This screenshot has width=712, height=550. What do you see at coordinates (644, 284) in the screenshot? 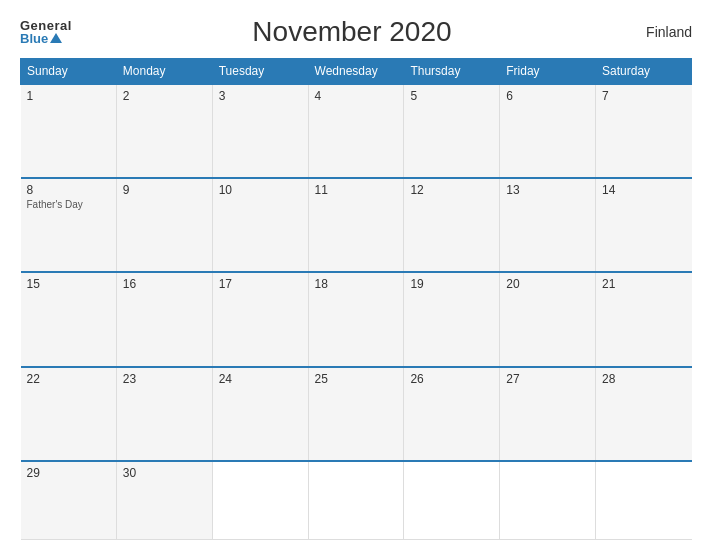
I see `day-number: 21` at bounding box center [644, 284].